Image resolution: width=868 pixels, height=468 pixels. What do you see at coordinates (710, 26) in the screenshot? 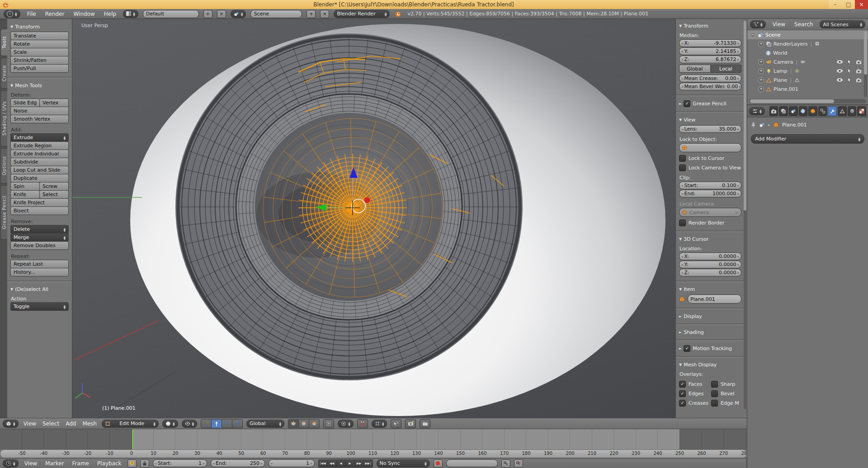
I see `panel-header-transform-n: ▼Transform` at bounding box center [710, 26].